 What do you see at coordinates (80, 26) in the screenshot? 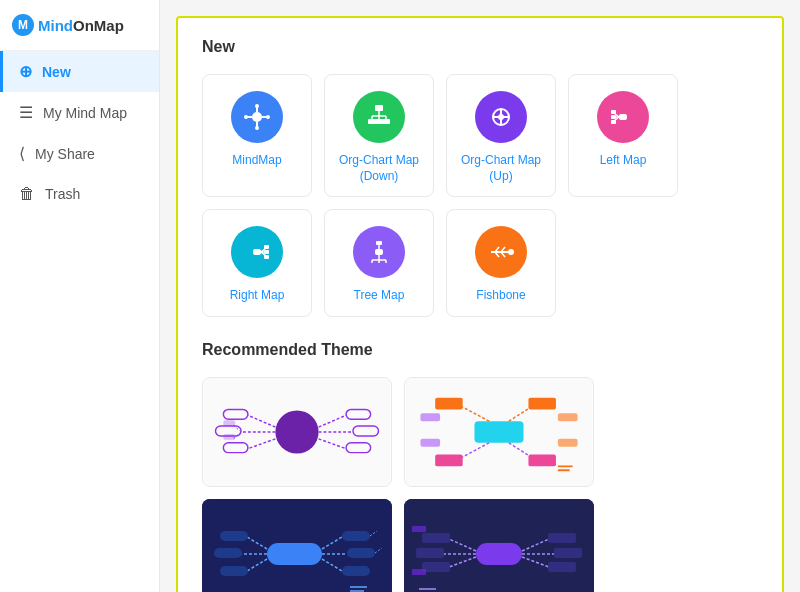
I see `logo: M MindOnMap` at bounding box center [80, 26].